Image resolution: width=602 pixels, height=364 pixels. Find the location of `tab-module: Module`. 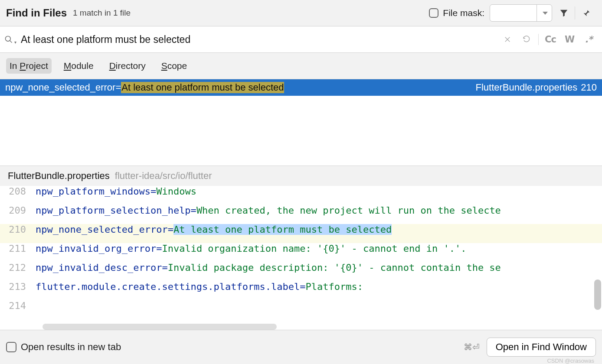

tab-module: Module is located at coordinates (79, 66).